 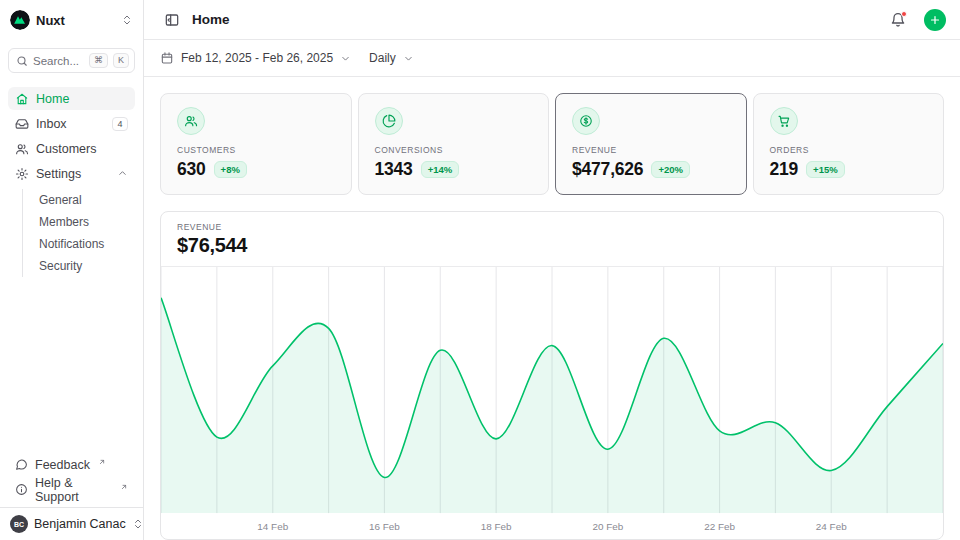 What do you see at coordinates (22, 124) in the screenshot?
I see `inbox-icon` at bounding box center [22, 124].